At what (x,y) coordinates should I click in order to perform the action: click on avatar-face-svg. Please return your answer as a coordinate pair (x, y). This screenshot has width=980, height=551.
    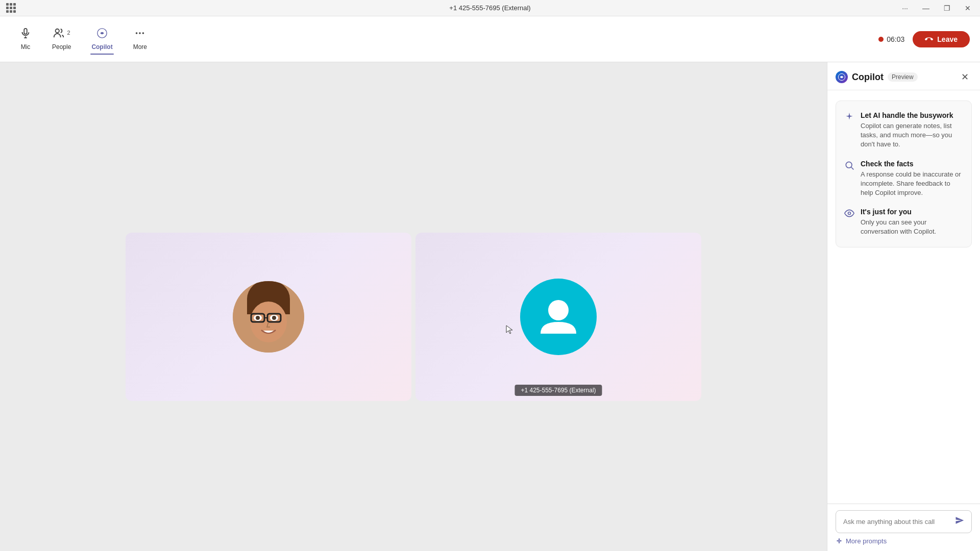
    Looking at the image, I should click on (268, 317).